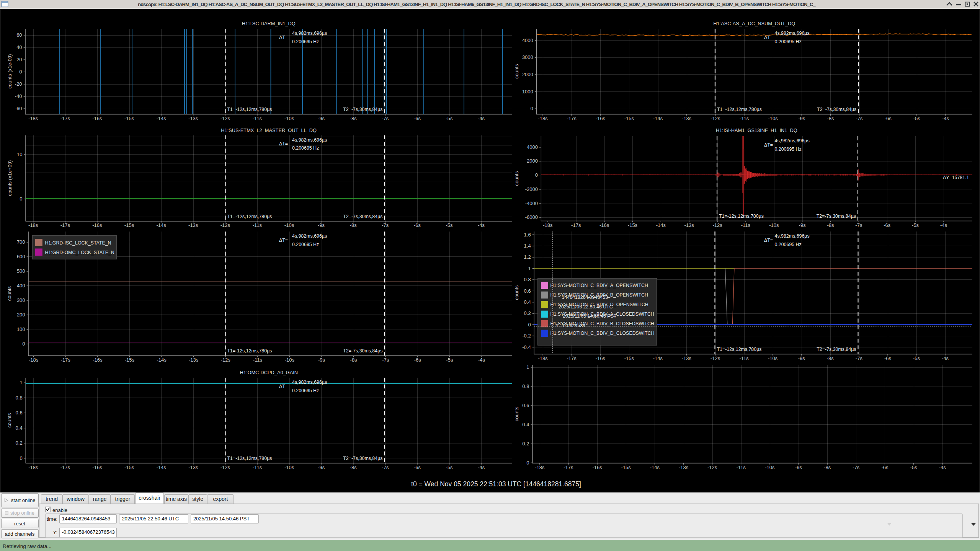 This screenshot has width=980, height=551. What do you see at coordinates (526, 444) in the screenshot?
I see `svg-text: 0.2` at bounding box center [526, 444].